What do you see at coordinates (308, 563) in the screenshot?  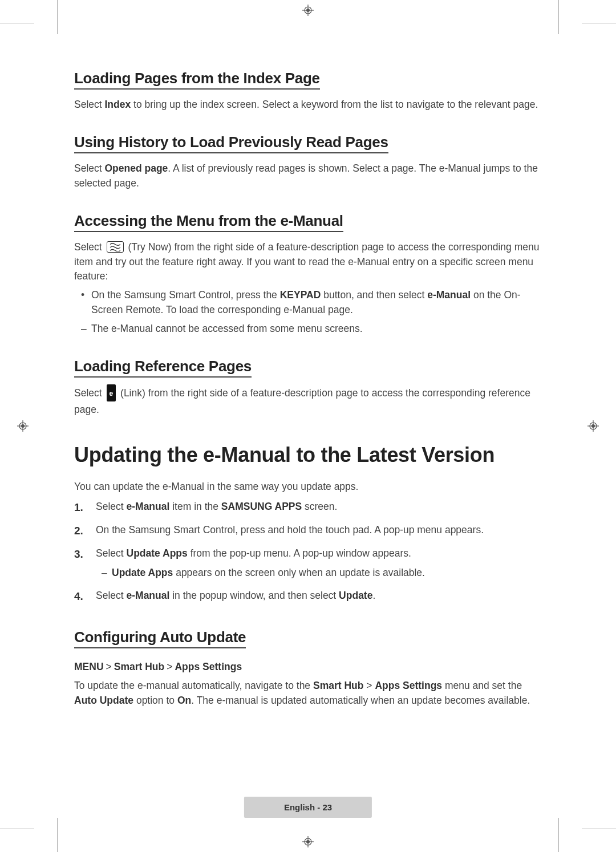 I see `step-3: 3. Select Update Apps from the pop-up me…` at bounding box center [308, 563].